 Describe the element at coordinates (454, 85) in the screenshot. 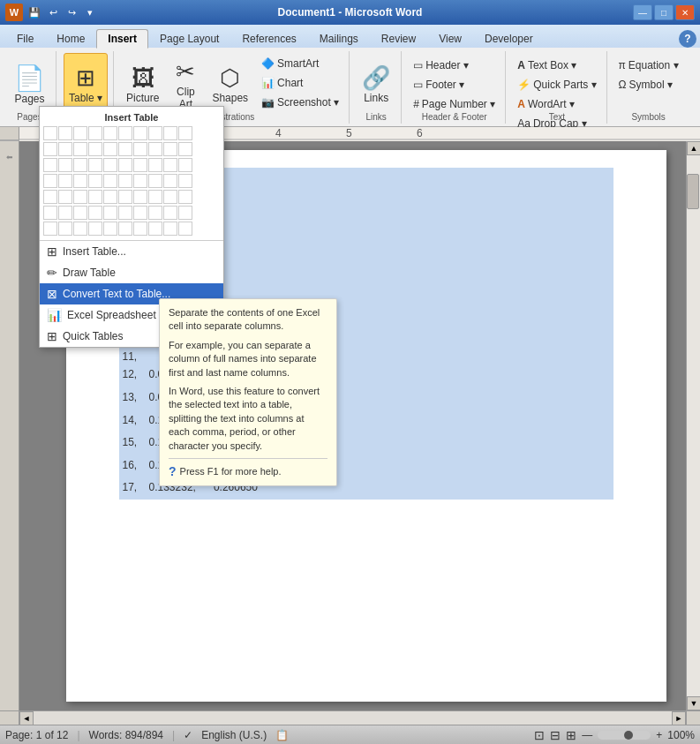

I see `footer-button: ▭ Footer ▾` at that location.